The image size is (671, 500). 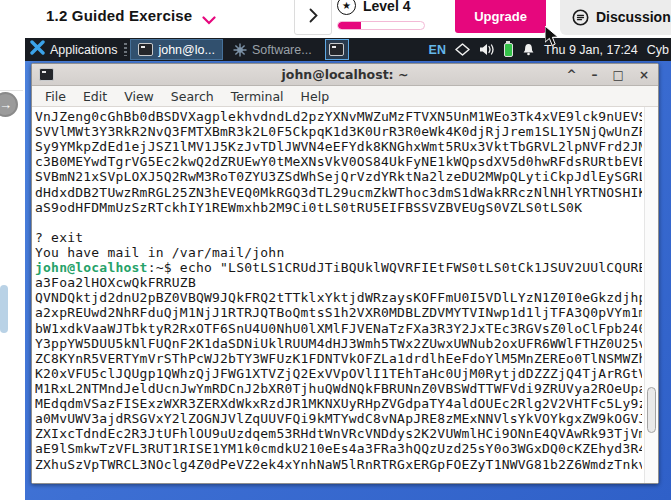 I want to click on divider, so click(x=12, y=90).